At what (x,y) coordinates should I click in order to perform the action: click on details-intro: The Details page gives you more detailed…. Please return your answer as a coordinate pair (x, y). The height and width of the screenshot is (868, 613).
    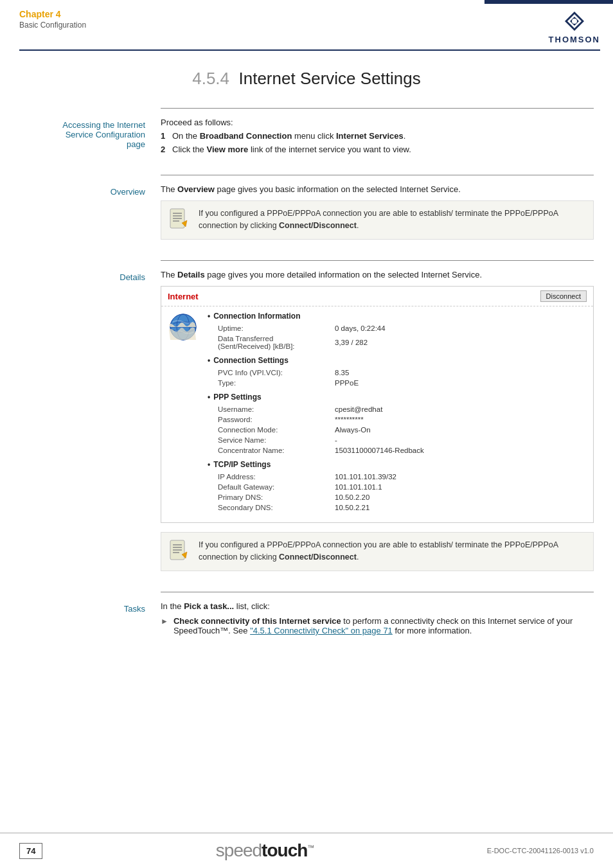
    Looking at the image, I should click on (377, 275).